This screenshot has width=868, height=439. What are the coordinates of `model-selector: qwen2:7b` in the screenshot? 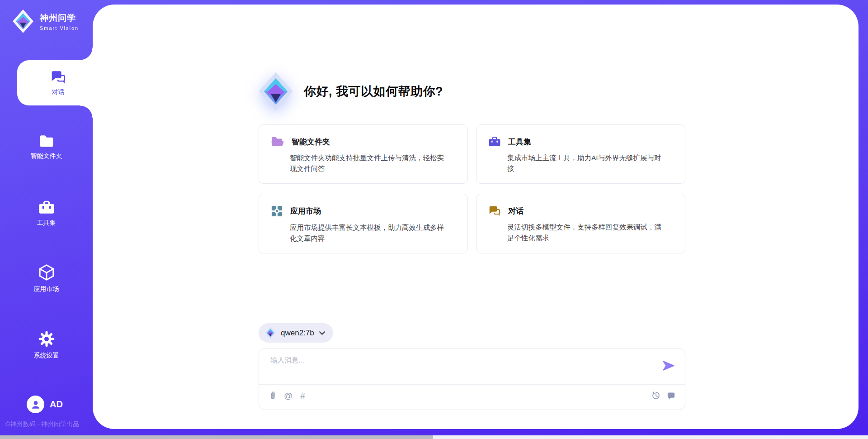 It's located at (296, 333).